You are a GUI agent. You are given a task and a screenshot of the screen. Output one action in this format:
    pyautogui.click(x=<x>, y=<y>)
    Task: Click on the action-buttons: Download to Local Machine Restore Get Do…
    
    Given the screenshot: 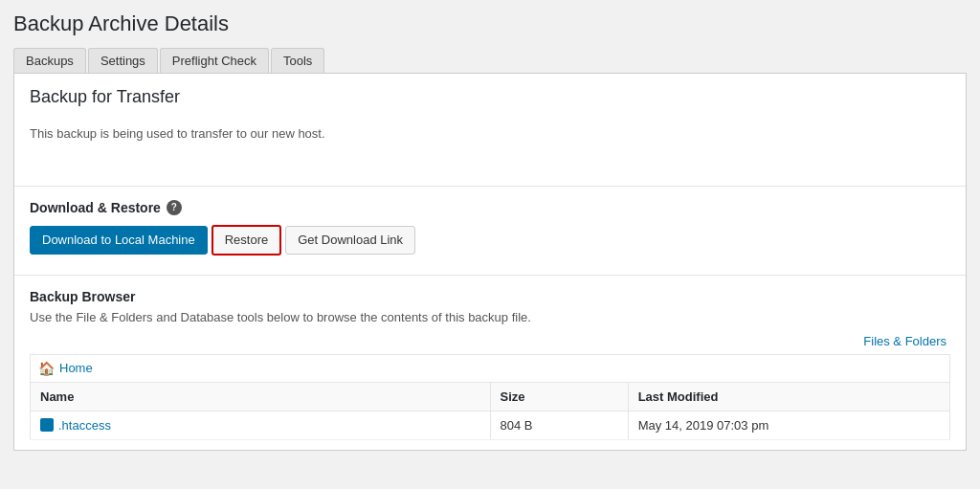 What is the action you would take?
    pyautogui.click(x=490, y=240)
    